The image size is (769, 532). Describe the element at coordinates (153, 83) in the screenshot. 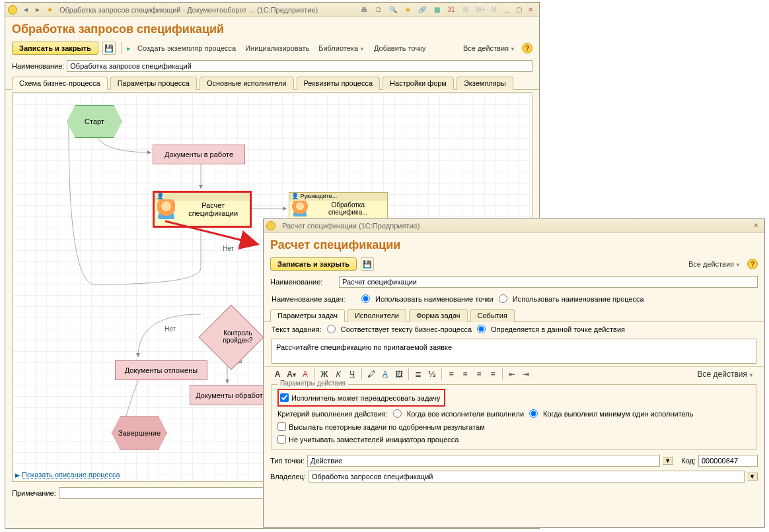

I see `tab-params: Параметры процесса` at that location.